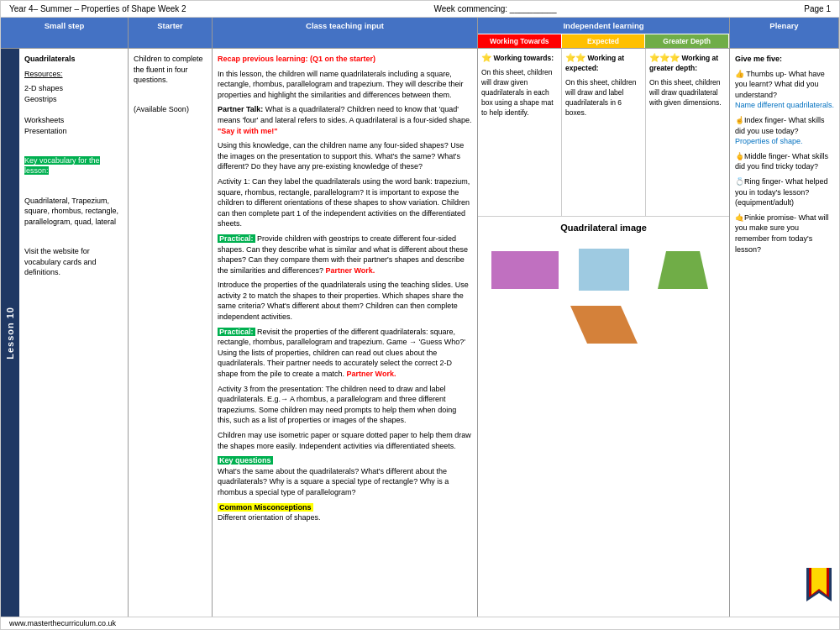 The height and width of the screenshot is (630, 840). Describe the element at coordinates (420, 34) in the screenshot. I see `column-headers: Small step Starter Class teaching input …` at that location.